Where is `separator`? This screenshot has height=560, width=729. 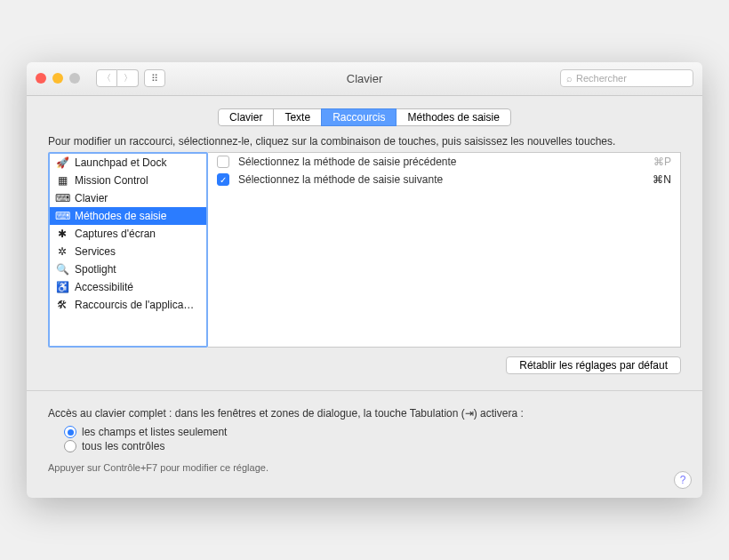 separator is located at coordinates (364, 391).